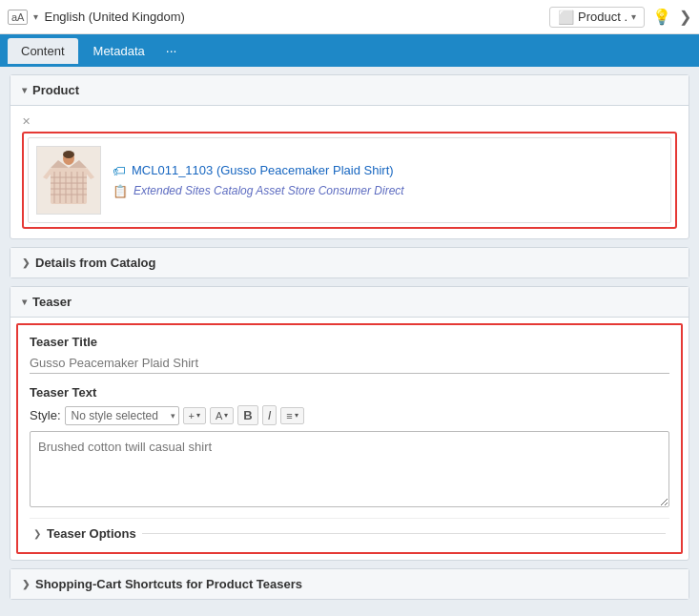  What do you see at coordinates (25, 90) in the screenshot?
I see `product-chevron-icon: ▾` at bounding box center [25, 90].